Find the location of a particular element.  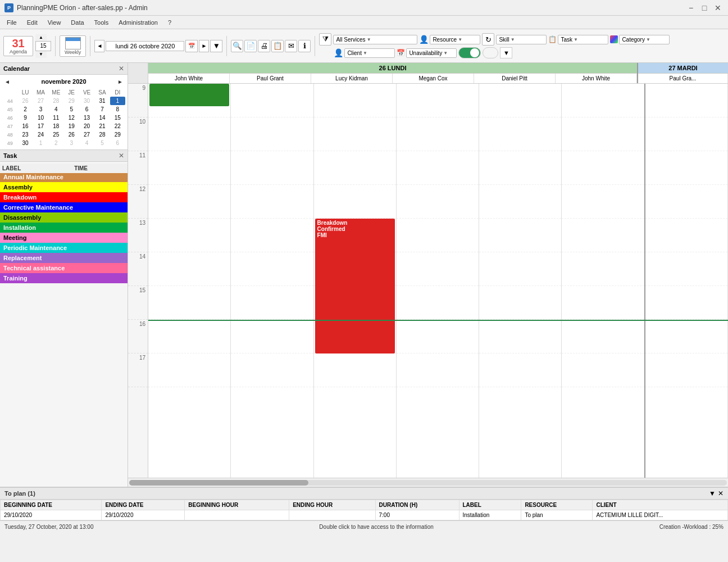

grid-col: Training Planned DE... is located at coordinates (272, 281).